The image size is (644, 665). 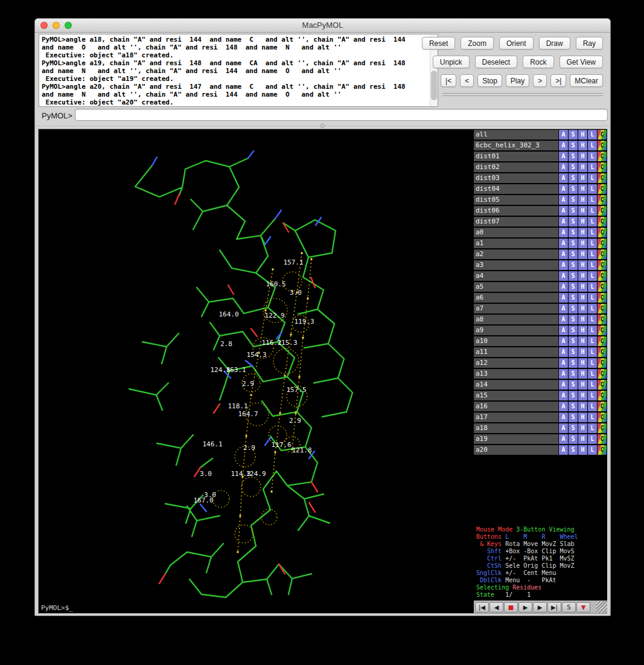 What do you see at coordinates (516, 396) in the screenshot?
I see `object-name: a15` at bounding box center [516, 396].